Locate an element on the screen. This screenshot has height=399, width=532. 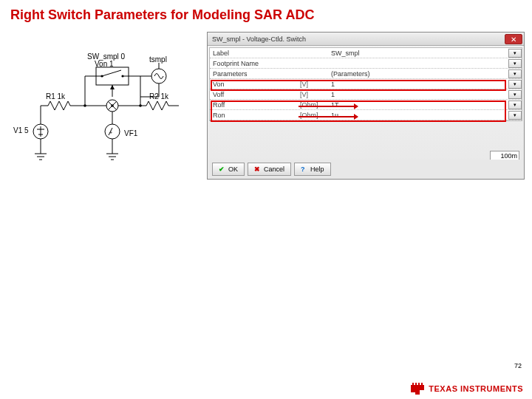
check-icon: ✔ is located at coordinates (222, 169).